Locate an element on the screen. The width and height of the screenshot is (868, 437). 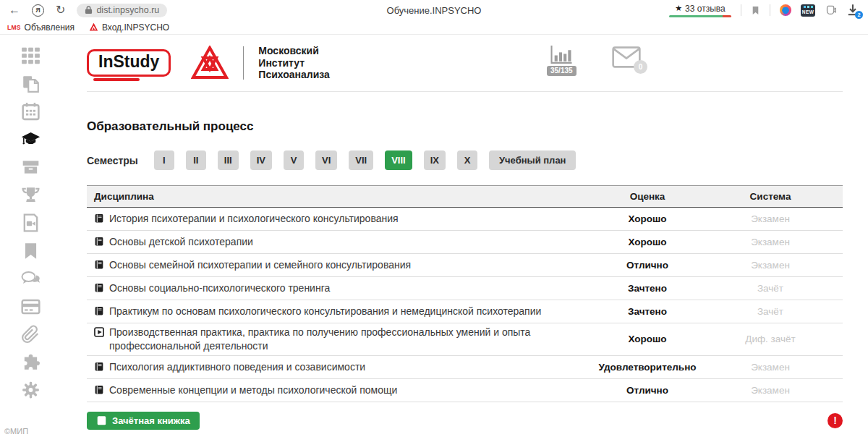
discipline-cell: Основы детской психотерапии is located at coordinates (341, 242).